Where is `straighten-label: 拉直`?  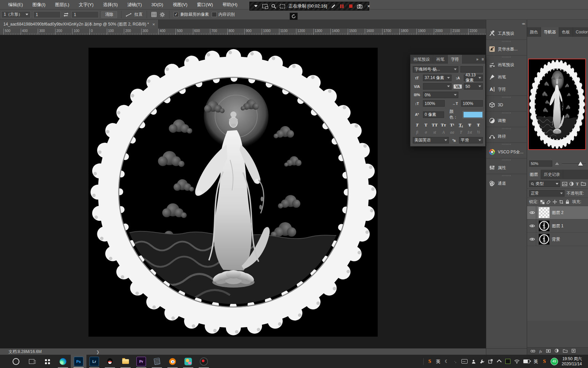 straighten-label: 拉直 is located at coordinates (138, 14).